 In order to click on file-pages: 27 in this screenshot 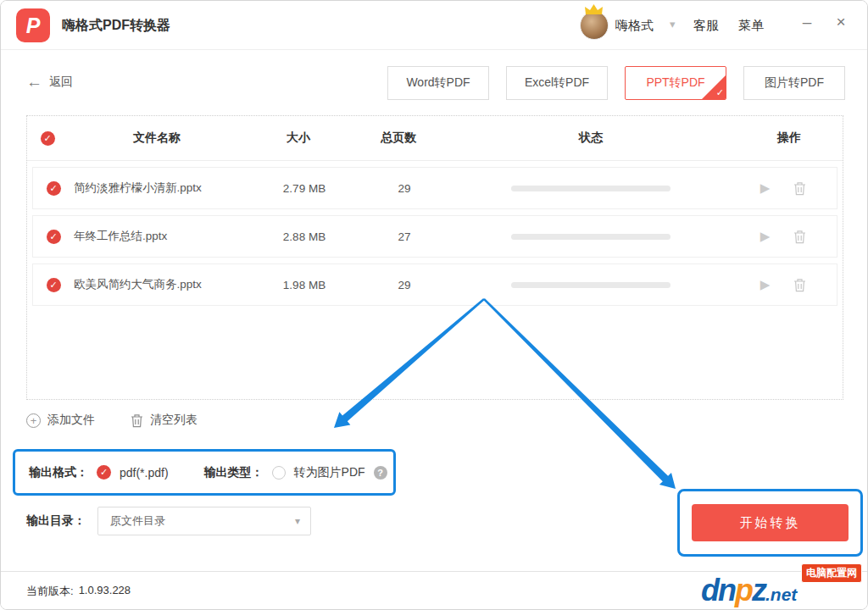, I will do `click(404, 237)`.